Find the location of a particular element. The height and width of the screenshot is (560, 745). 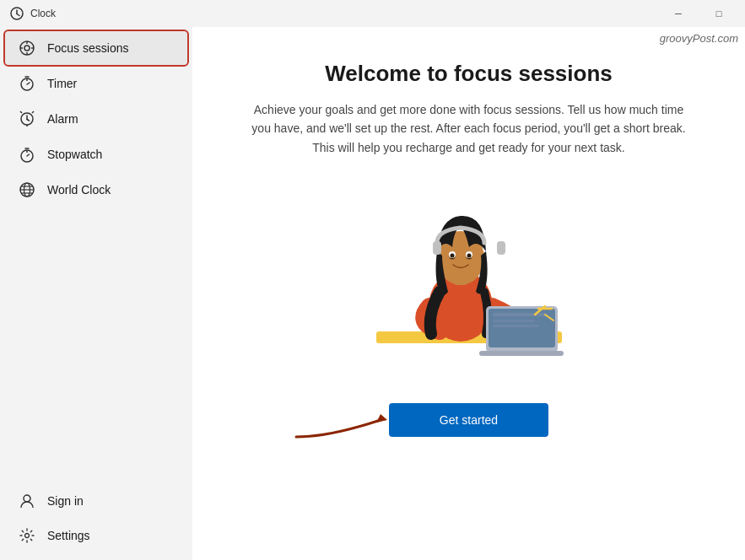

sidebar-item-alarm: Alarm is located at coordinates (96, 119).